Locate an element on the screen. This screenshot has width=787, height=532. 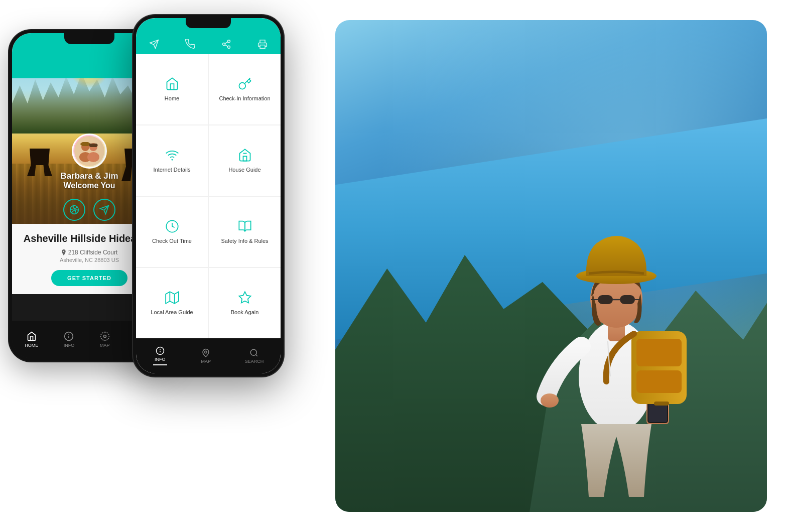
menu-checkout-label: Check Out Time is located at coordinates (172, 241).